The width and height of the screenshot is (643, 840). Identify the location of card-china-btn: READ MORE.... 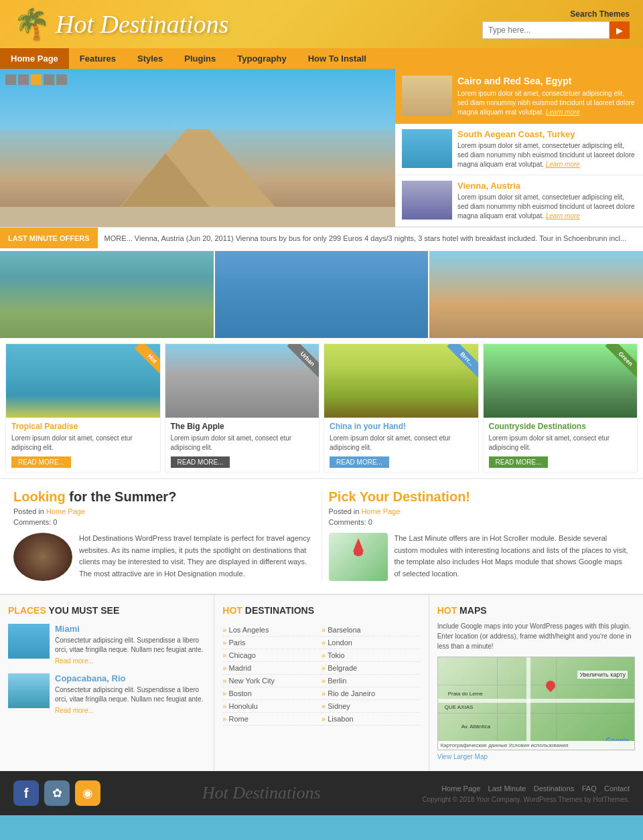
(359, 462).